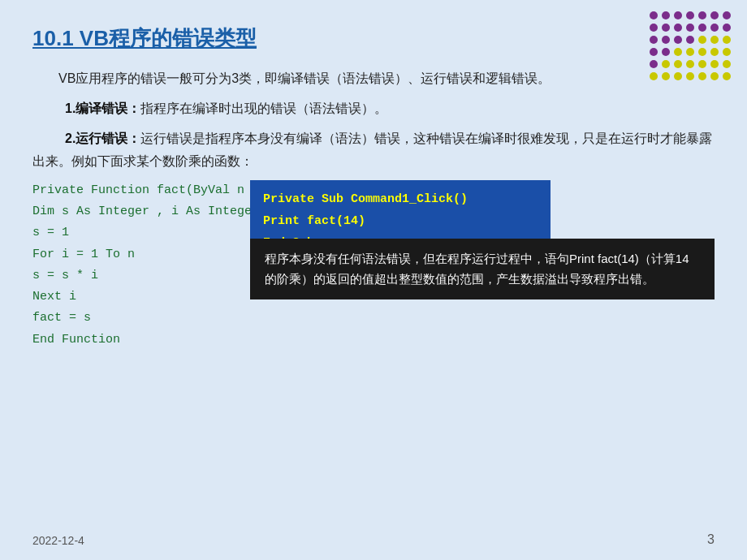 The height and width of the screenshot is (560, 747). I want to click on item2-block: 2.运行错误：运行错误是指程序本身没有编译（语法）错误，这种错误在编译时很难发现…, so click(374, 149).